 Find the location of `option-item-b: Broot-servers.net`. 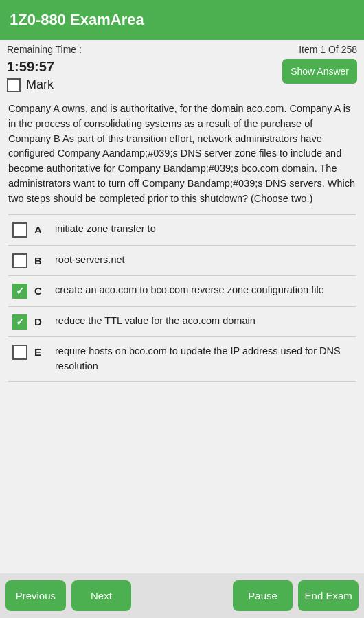

option-item-b: Broot-servers.net is located at coordinates (182, 261).